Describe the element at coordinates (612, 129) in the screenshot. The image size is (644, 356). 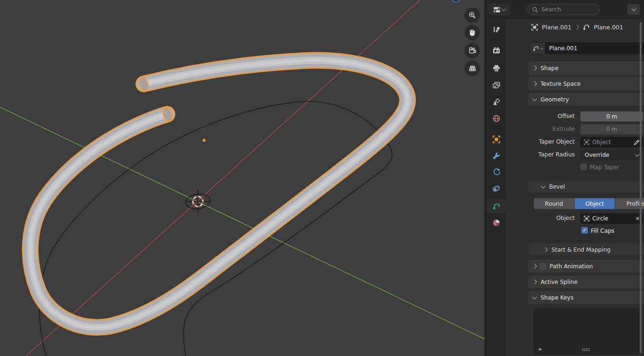
I see `extrude-field: 0 m` at that location.